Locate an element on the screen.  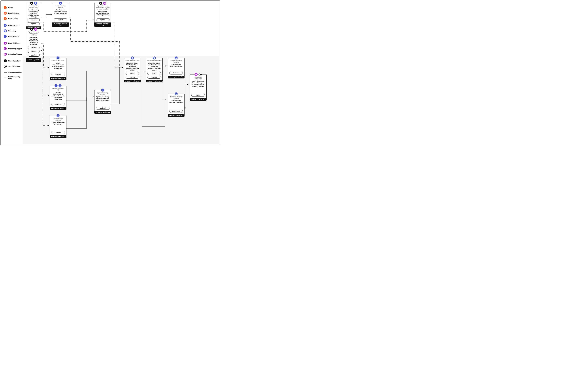
stop-icon is located at coordinates (200, 74).